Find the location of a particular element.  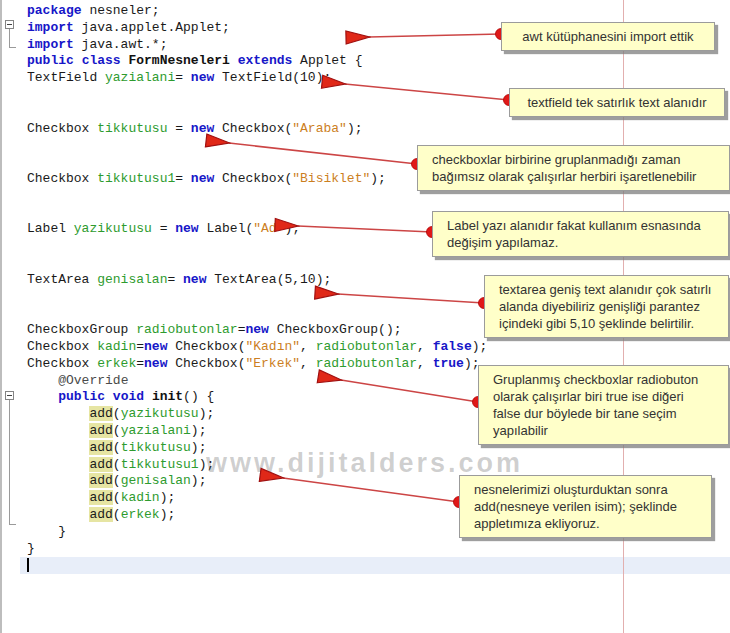

code-token: import is located at coordinates (50, 28).